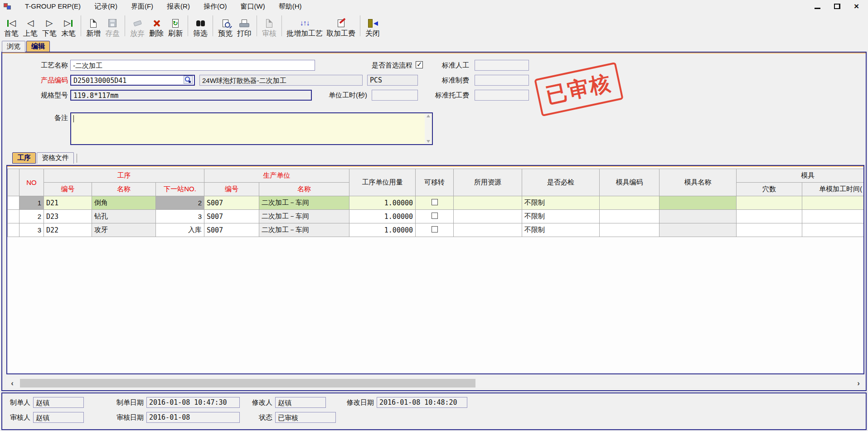 The image size is (868, 431). What do you see at coordinates (232, 189) in the screenshot?
I see `col-unit-code: 编号` at bounding box center [232, 189].